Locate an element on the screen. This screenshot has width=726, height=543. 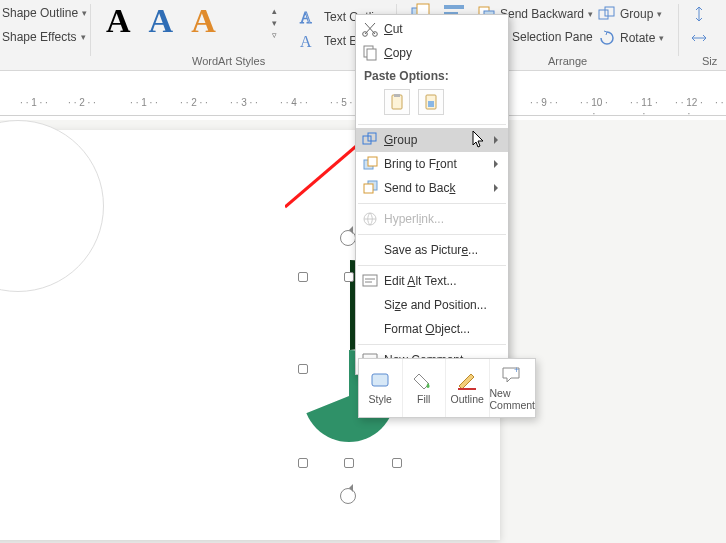
wordart-gallery-up: ▴ is located at coordinates (274, 11).